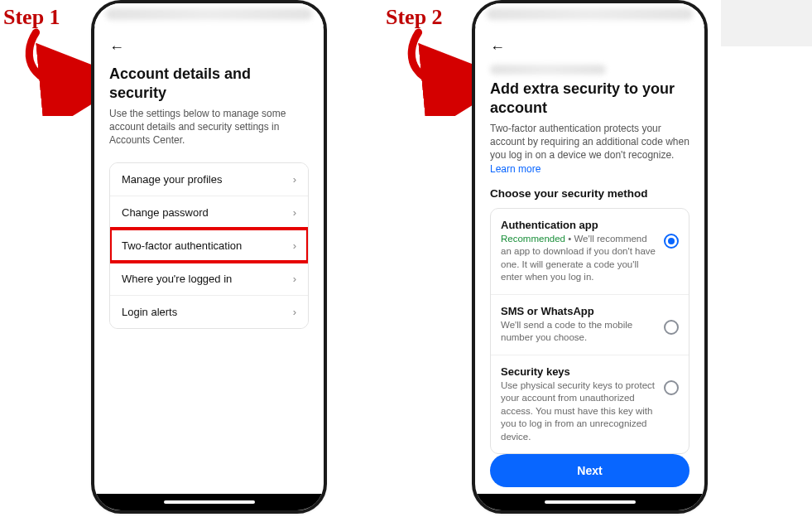 The image size is (812, 517). I want to click on option-authentication-app: Authentication app Recommended • We'll r…, so click(589, 252).